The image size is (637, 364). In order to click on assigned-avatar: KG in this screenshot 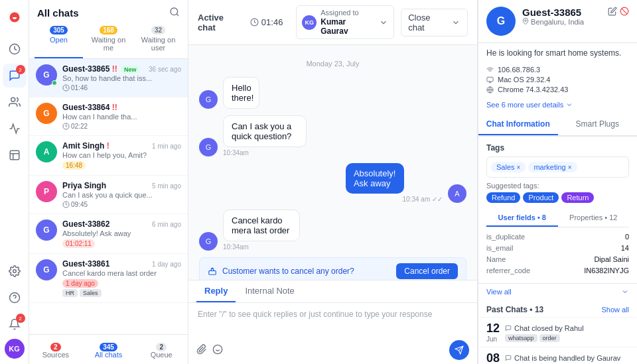, I will do `click(309, 23)`.